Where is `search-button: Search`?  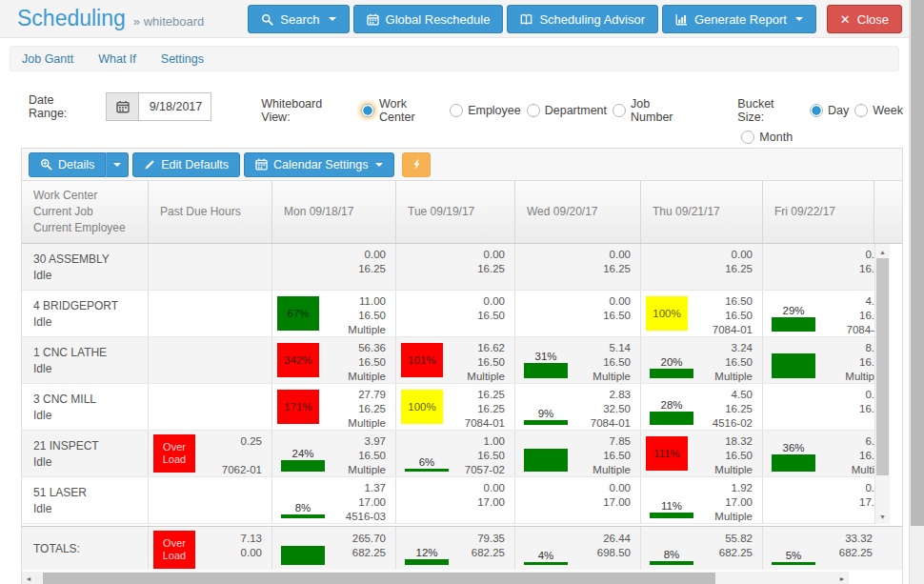 search-button: Search is located at coordinates (298, 19).